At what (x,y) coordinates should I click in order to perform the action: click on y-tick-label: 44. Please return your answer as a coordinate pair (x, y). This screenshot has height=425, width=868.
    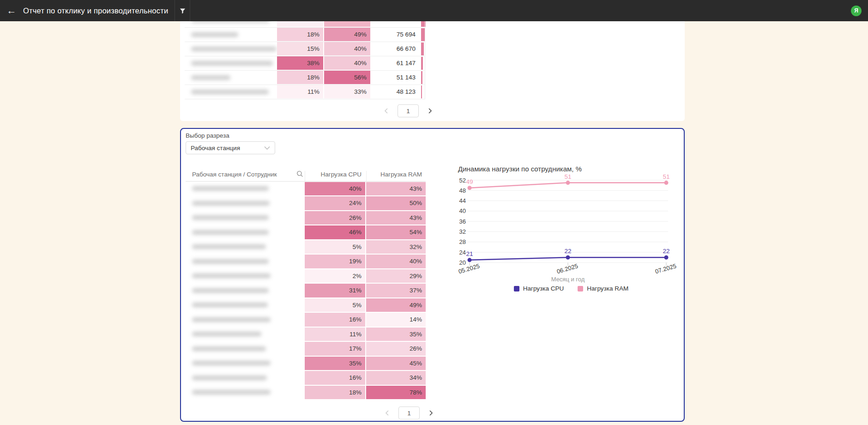
    Looking at the image, I should click on (463, 200).